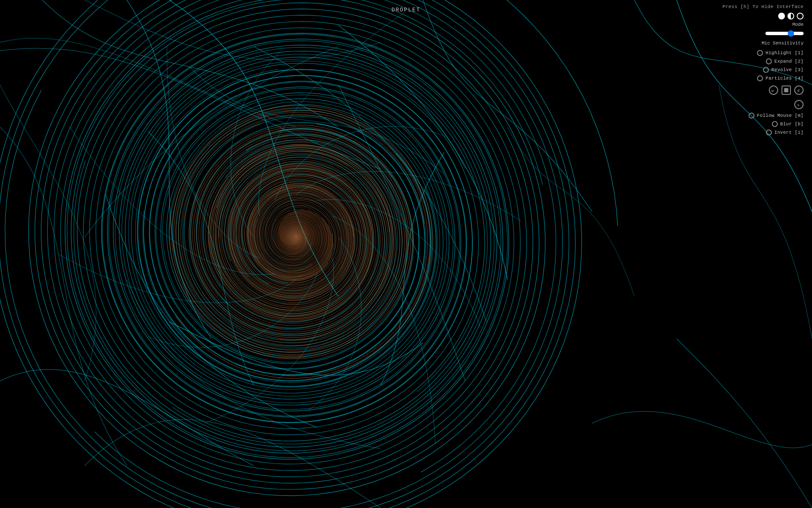  I want to click on radio-highlight, so click(760, 53).